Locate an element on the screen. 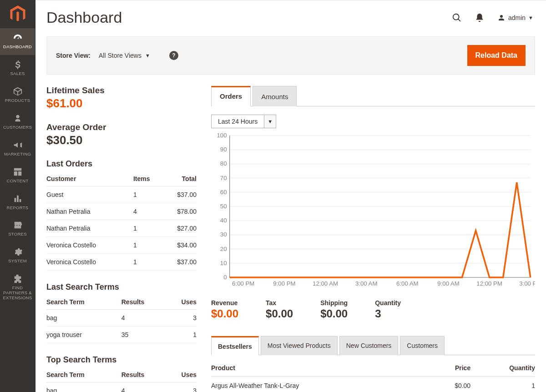 This screenshot has width=546, height=392. megaphone-icon is located at coordinates (18, 145).